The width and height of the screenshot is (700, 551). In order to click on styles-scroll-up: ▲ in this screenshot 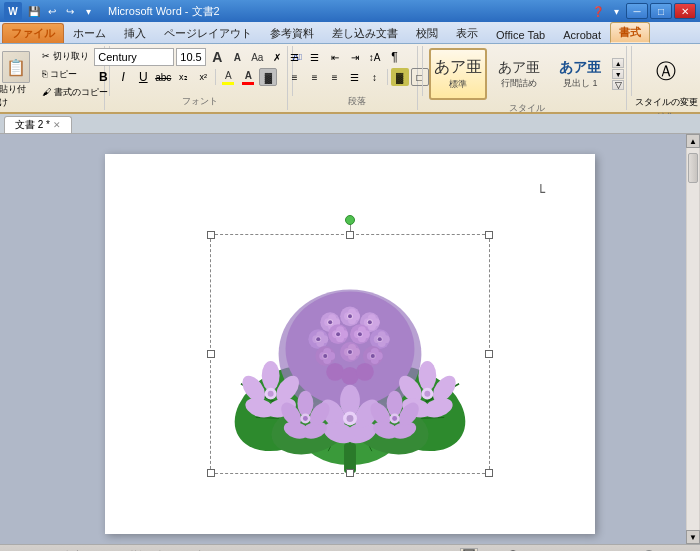, I will do `click(618, 63)`.